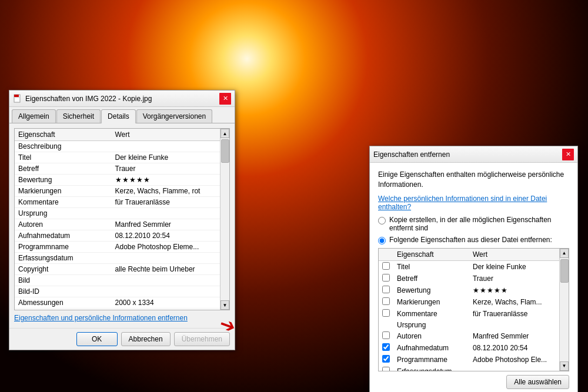  I want to click on check-aufnahmedatum, so click(386, 347).